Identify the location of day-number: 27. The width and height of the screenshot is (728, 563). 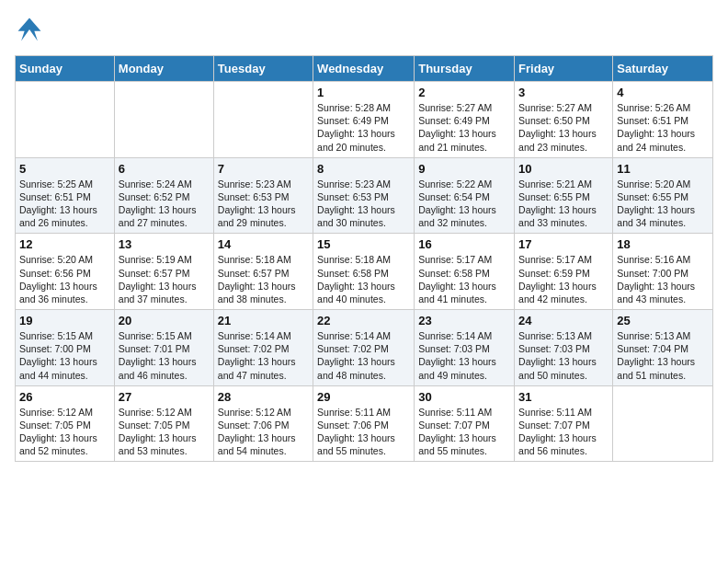
(164, 397).